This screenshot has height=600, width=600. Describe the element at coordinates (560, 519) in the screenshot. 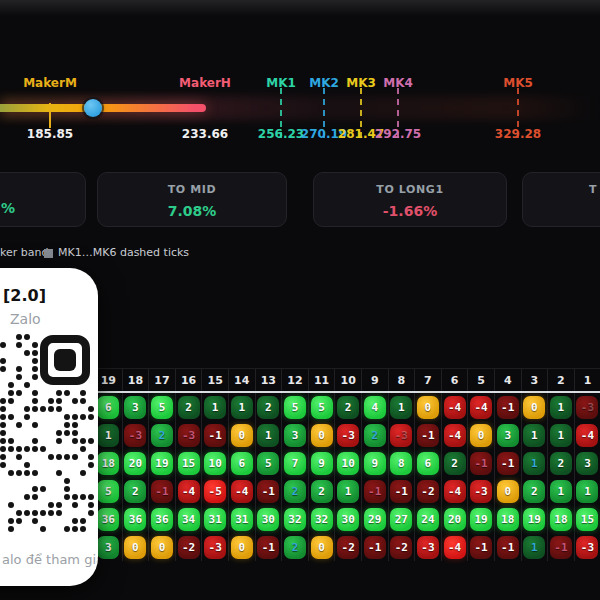

I see `heatmap-cell: 18` at that location.